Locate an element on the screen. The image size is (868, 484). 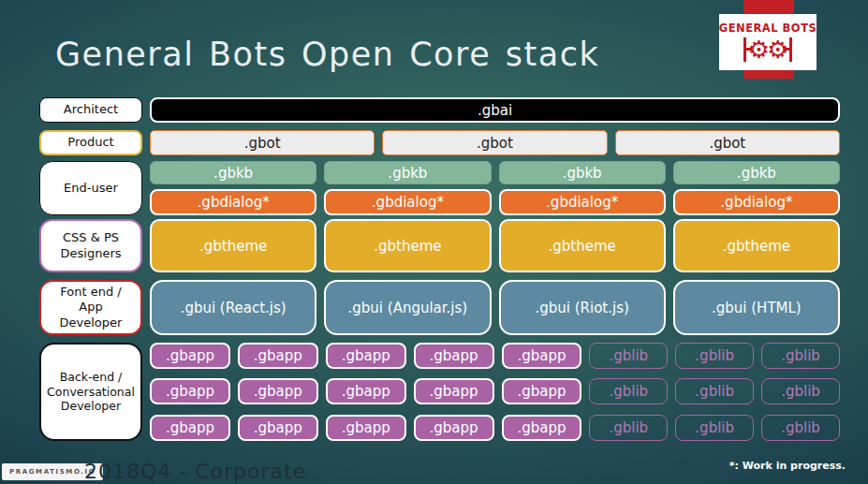
gbai-box: .gbai is located at coordinates (494, 110).